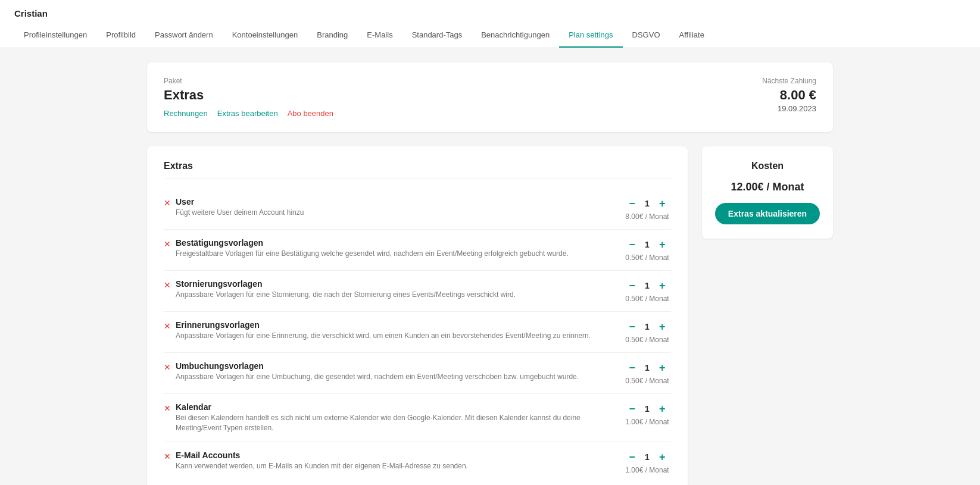 This screenshot has width=980, height=485. Describe the element at coordinates (400, 325) in the screenshot. I see `extra-name: Erinnerungsvorlagen` at that location.